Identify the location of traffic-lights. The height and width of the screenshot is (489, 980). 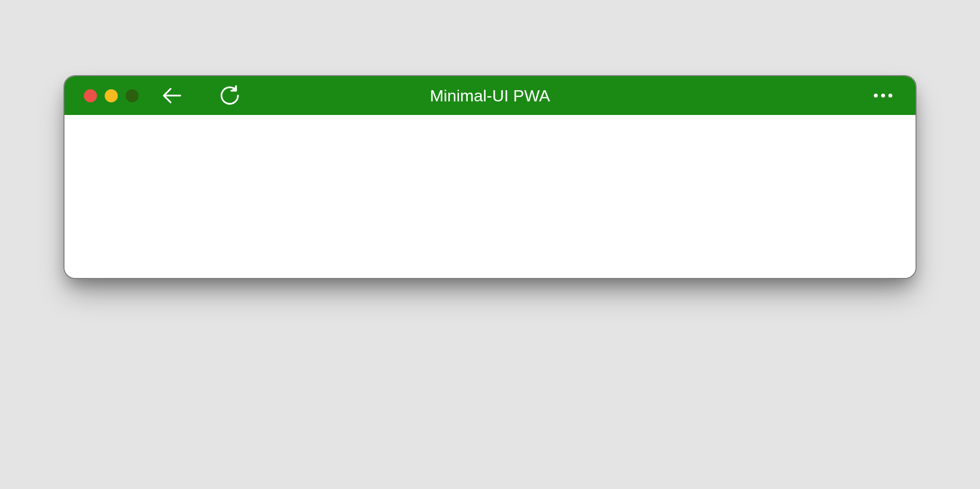
(111, 96).